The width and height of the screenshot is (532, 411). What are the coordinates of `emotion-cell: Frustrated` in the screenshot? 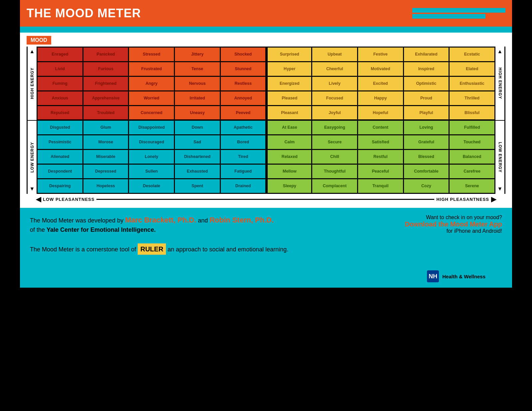 It's located at (152, 69).